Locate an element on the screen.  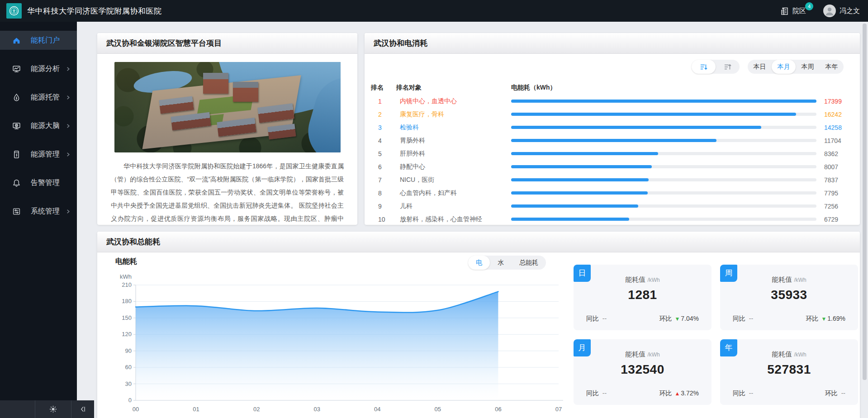
mom-value: 1.69% is located at coordinates (836, 318).